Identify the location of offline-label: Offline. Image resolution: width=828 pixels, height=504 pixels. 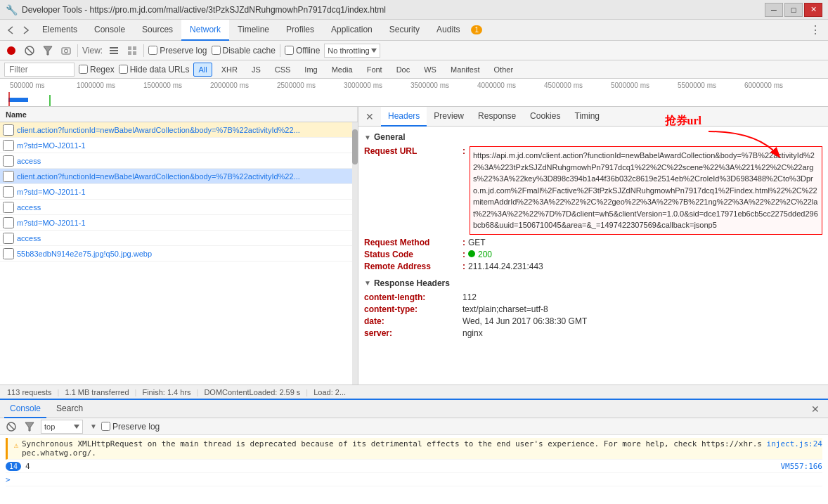
(302, 51).